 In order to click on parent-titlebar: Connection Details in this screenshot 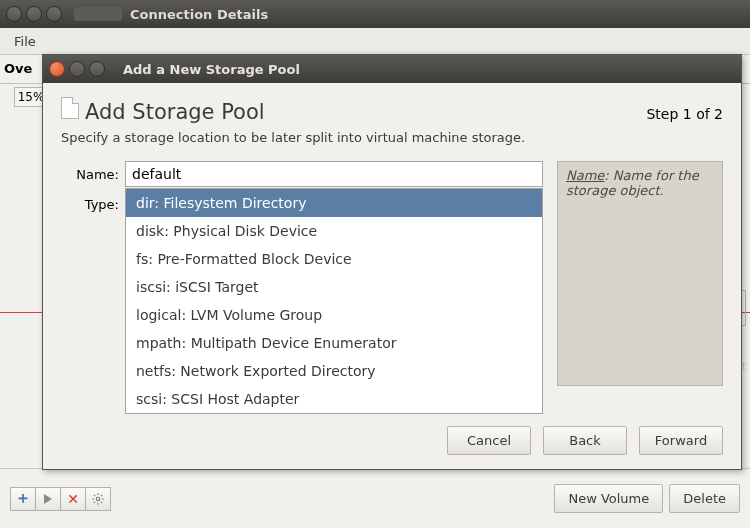, I will do `click(375, 14)`.